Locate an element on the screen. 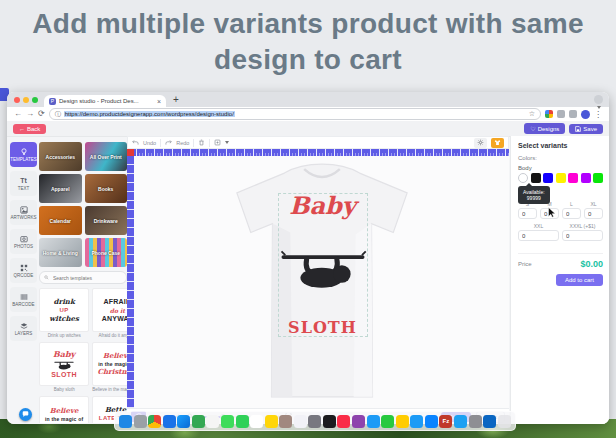 The width and height of the screenshot is (616, 438). print-area: Baby SLOTH is located at coordinates (323, 265).